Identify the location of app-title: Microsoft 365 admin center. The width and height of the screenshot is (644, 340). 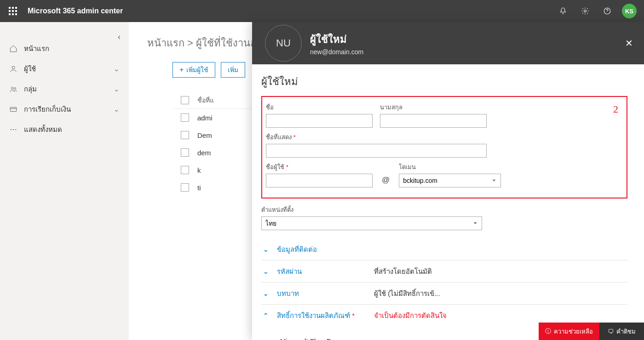
(75, 11).